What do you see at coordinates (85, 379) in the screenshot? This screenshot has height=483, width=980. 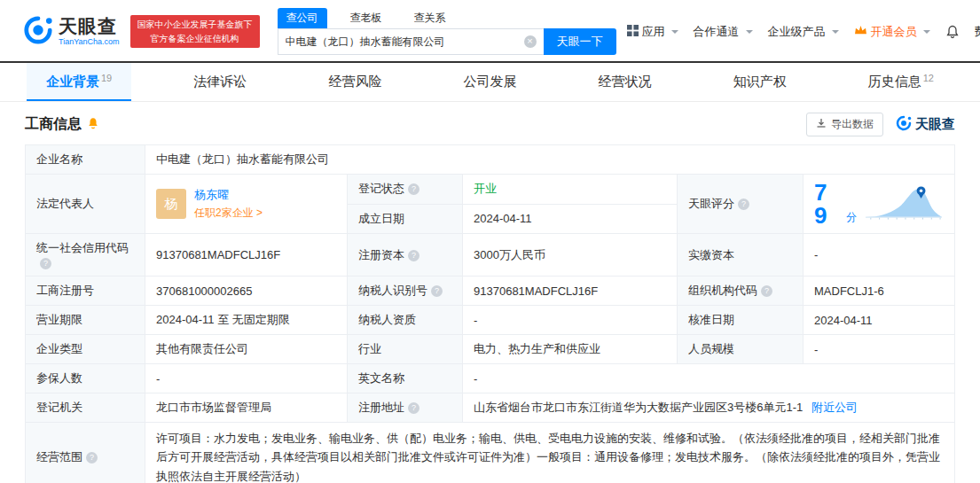 I see `insured-count-label: 参保人数` at bounding box center [85, 379].